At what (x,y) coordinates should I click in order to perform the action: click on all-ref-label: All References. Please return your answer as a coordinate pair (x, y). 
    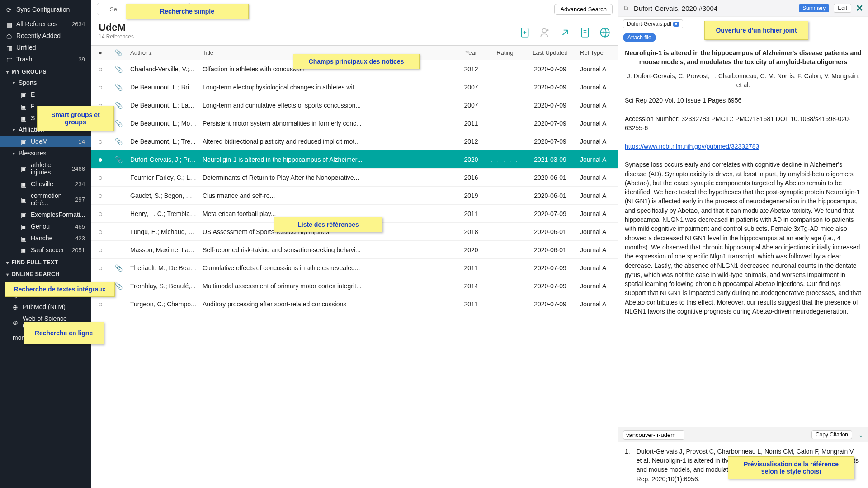
    Looking at the image, I should click on (37, 24).